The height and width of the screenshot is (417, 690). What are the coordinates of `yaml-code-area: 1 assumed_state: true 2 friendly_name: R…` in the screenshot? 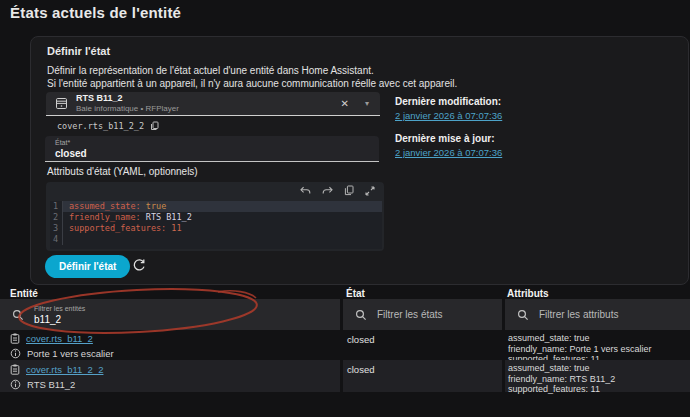 It's located at (216, 225).